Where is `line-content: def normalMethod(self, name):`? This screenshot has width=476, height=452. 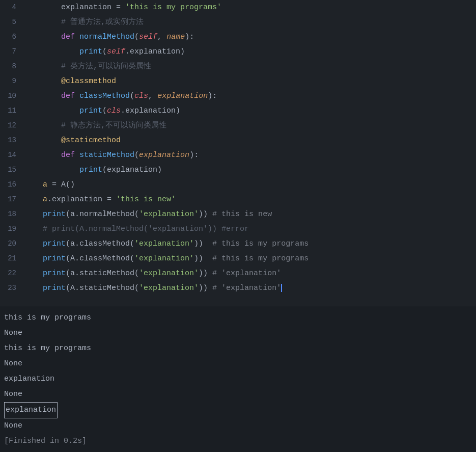 line-content: def normalMethod(self, name): is located at coordinates (250, 37).